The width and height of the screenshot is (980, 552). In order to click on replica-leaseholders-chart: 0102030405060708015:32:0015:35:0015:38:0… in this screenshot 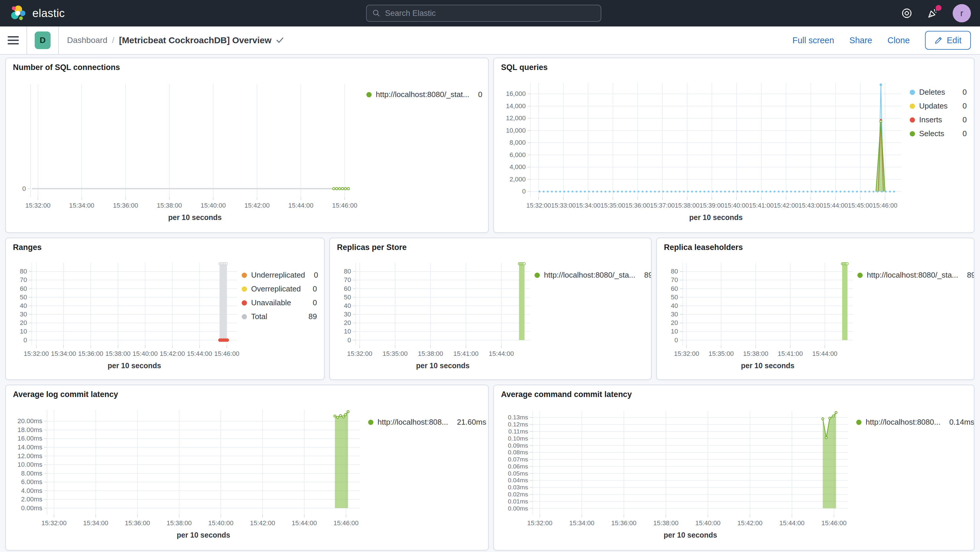, I will do `click(761, 315)`.